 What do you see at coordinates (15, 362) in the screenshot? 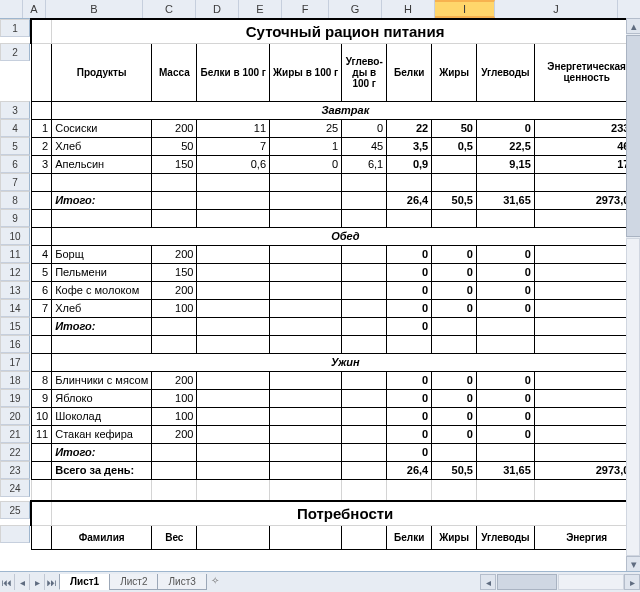
I see `row-header: 17` at bounding box center [15, 362].